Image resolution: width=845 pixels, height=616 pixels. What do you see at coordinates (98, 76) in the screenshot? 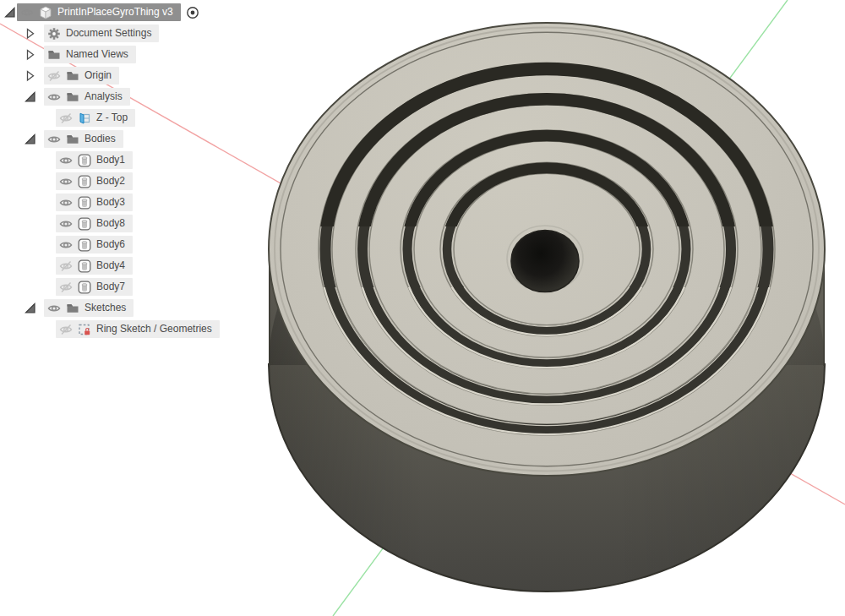
I see `tree-label: Origin` at bounding box center [98, 76].